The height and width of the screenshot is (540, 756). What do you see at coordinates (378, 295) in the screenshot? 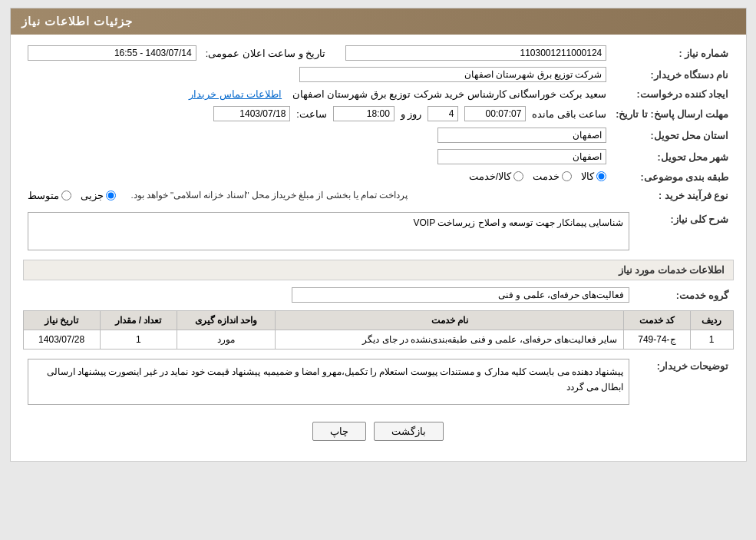
I see `row-service-group: گروه خدمت: فعالیت‌های حرفه‌ای، علمی و فن…` at bounding box center [378, 295].